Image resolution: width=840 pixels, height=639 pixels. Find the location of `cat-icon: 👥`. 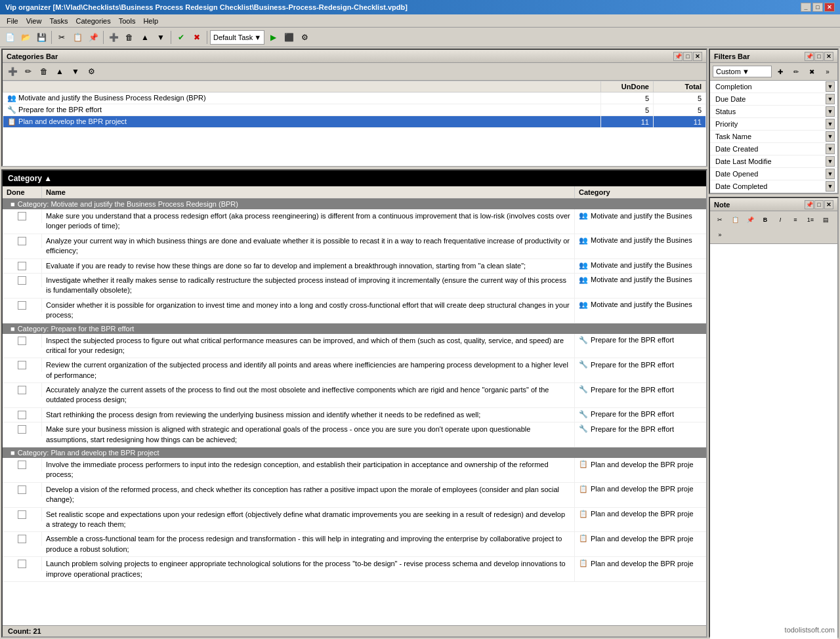

cat-icon: 👥 is located at coordinates (12, 98).